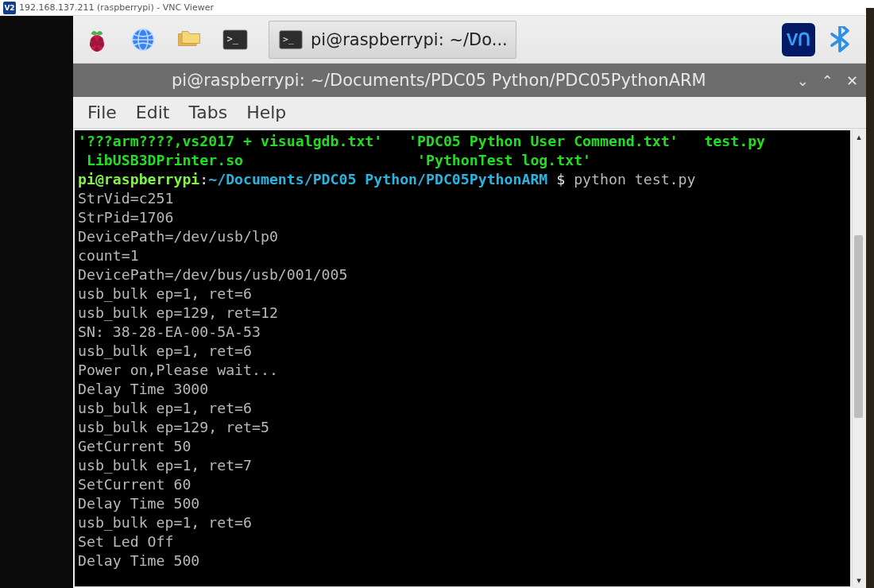  What do you see at coordinates (393, 40) in the screenshot?
I see `task-item-terminal: >_ pi@raspberrypi: ~/Do...` at bounding box center [393, 40].